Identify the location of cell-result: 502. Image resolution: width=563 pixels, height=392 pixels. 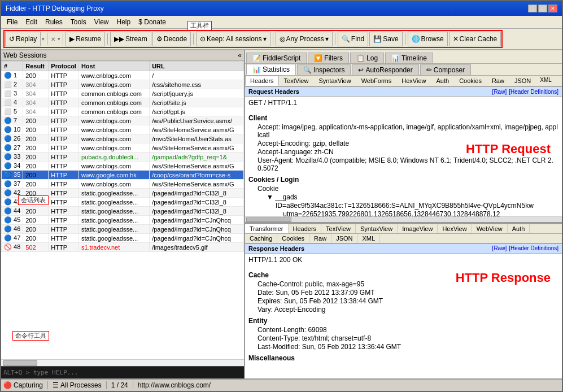
(36, 247).